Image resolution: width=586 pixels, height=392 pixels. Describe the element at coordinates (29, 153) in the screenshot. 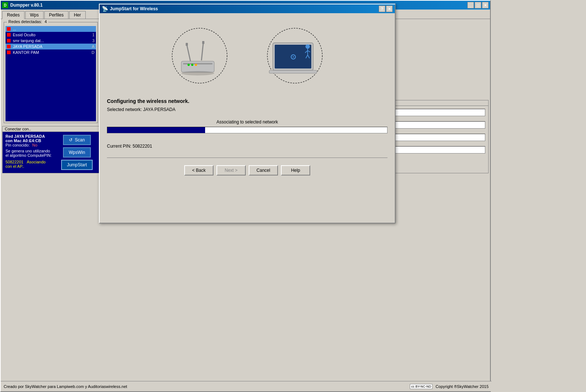

I see `connect-line3: Se genera uno utilizando el algoritmo Co…` at that location.